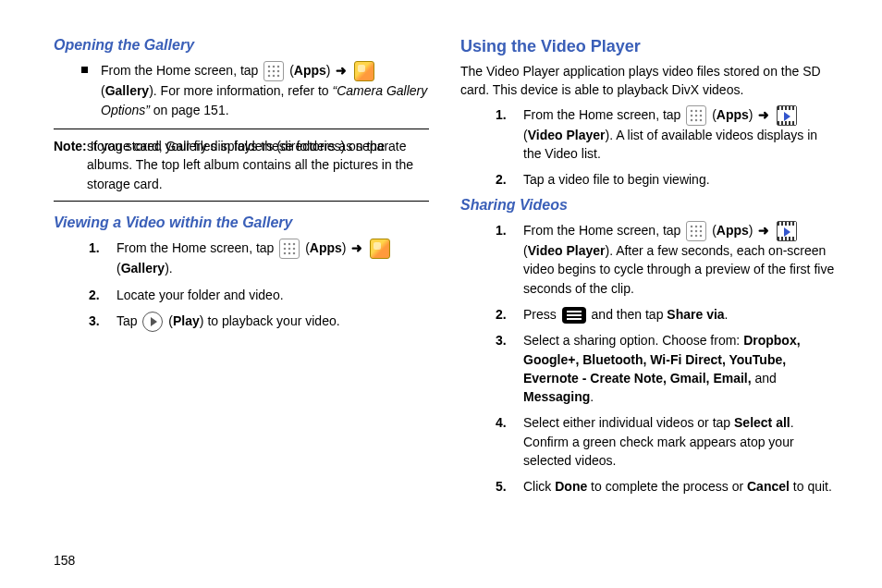 The height and width of the screenshot is (588, 882). I want to click on intro-text: The Video Player application plays video…, so click(648, 81).